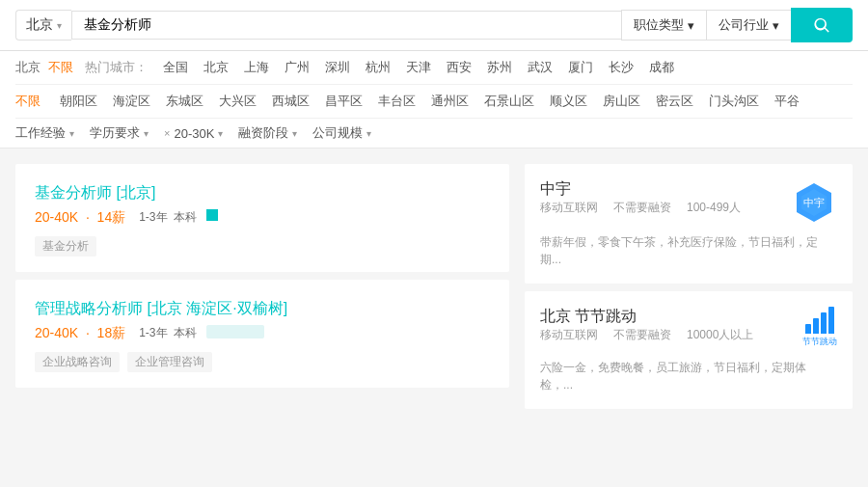 The image size is (868, 487). What do you see at coordinates (185, 101) in the screenshot?
I see `district-dongcheng: 东城区` at bounding box center [185, 101].